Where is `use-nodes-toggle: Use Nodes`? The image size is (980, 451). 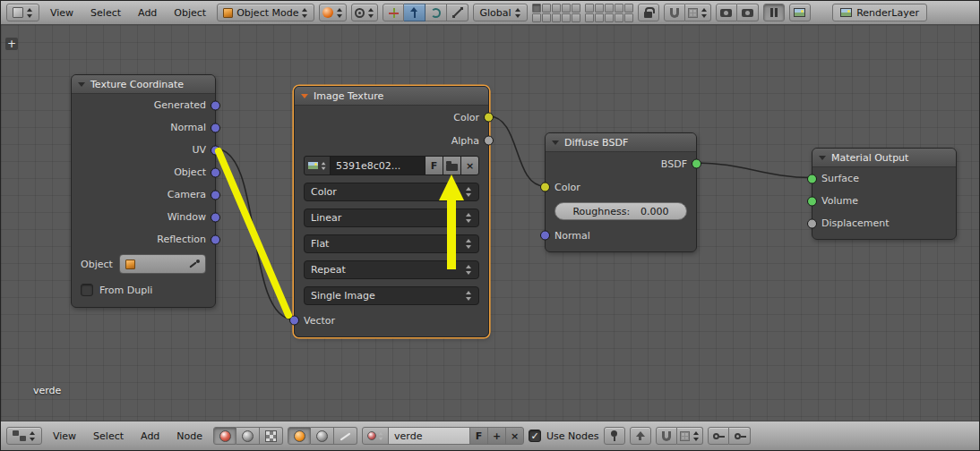 use-nodes-toggle: Use Nodes is located at coordinates (564, 436).